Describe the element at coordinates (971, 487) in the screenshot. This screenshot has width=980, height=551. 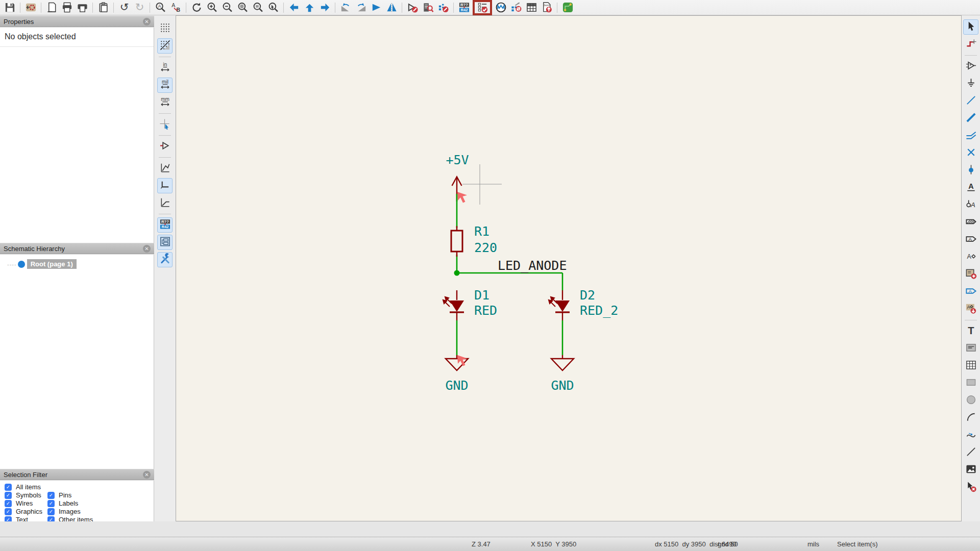
I see `delete-tool-button` at that location.